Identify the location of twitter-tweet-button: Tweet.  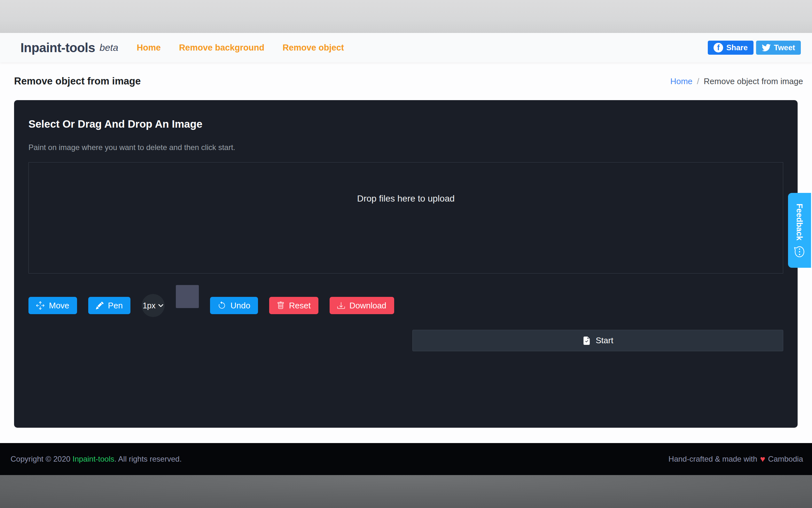
(778, 48).